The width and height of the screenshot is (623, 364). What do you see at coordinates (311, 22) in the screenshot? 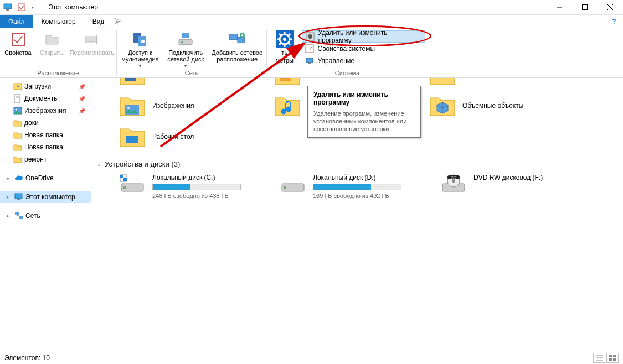
I see `ribbon-tabs: Файл Компьютер Вид ⮚ ?` at bounding box center [311, 22].